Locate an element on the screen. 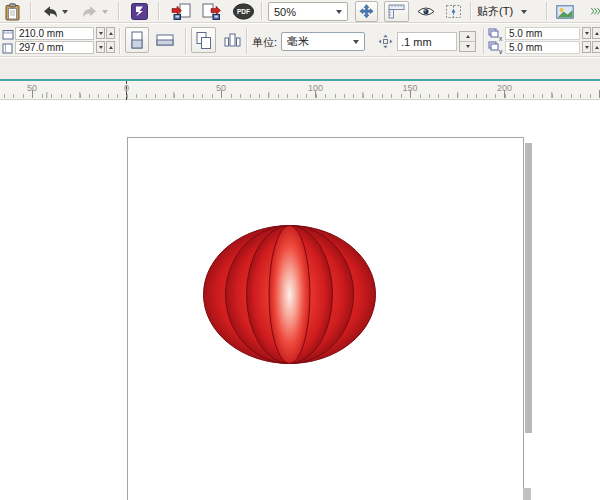  duplicate-x-spinner is located at coordinates (591, 33).